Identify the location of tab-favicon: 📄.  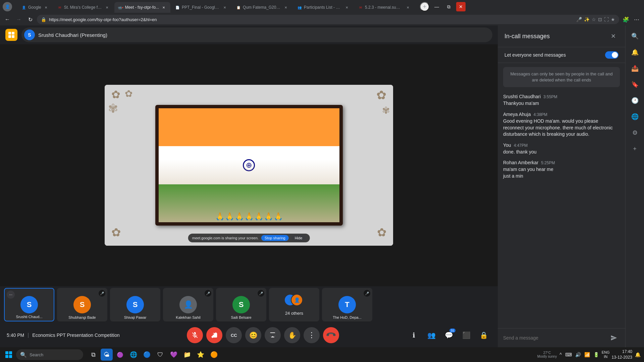
(177, 7).